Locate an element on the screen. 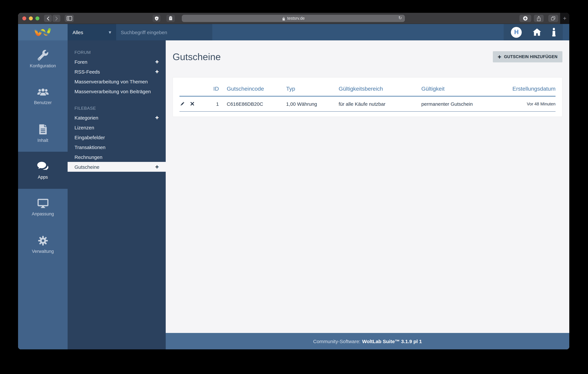  sidebar-item-verwaltung: Verwaltung is located at coordinates (43, 245).